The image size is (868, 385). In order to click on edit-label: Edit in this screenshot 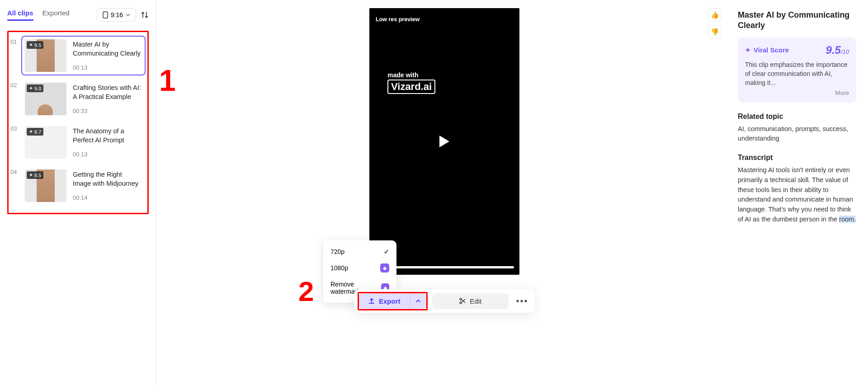, I will do `click(476, 301)`.